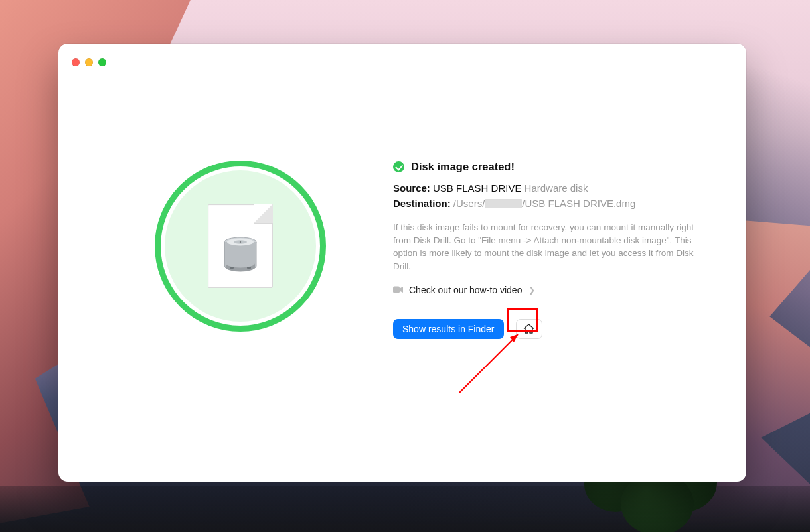 This screenshot has height=532, width=810. What do you see at coordinates (528, 329) in the screenshot?
I see `home-icon` at bounding box center [528, 329].